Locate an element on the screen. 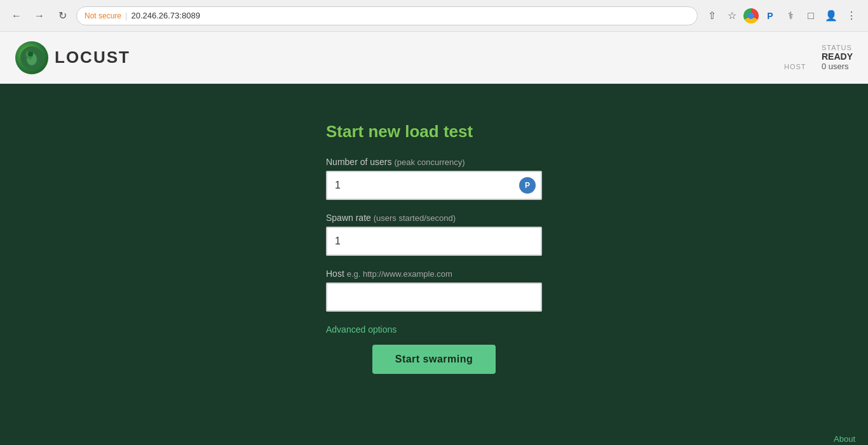  users-input-wrapper: P is located at coordinates (434, 185).